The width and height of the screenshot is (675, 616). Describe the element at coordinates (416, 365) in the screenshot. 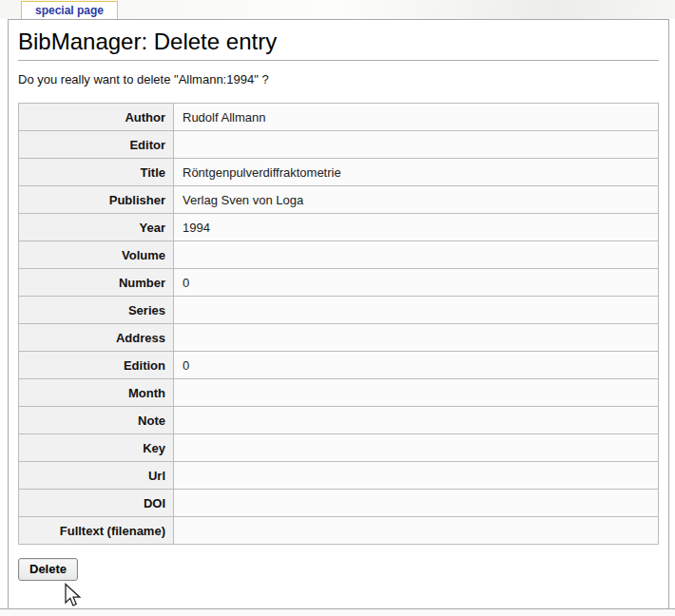

I see `field-value-edition: 0` at that location.